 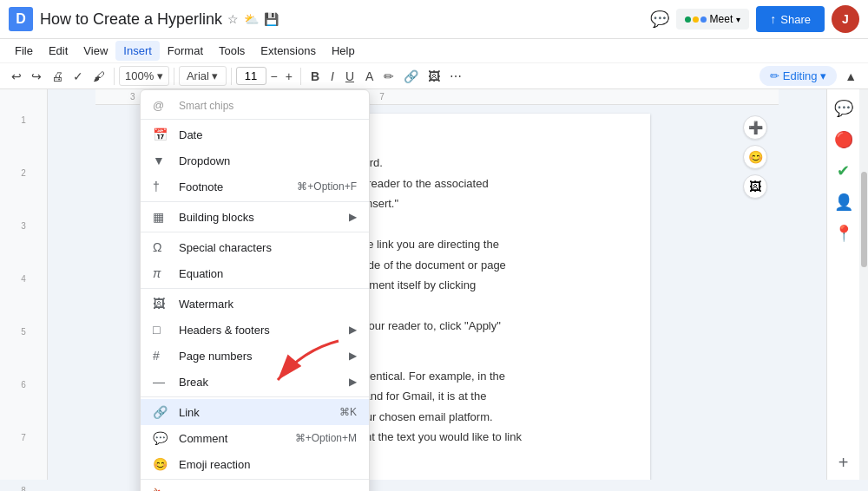 I want to click on date-item: 📅 Date, so click(x=255, y=134).